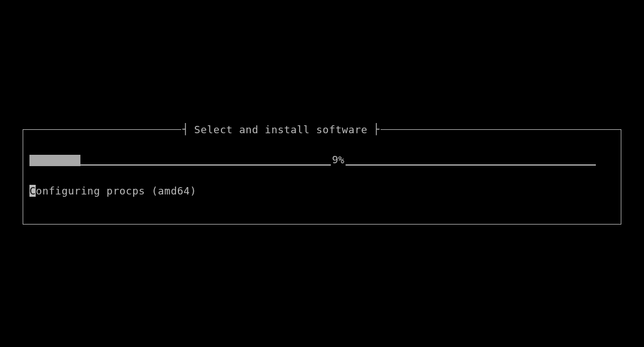  What do you see at coordinates (338, 160) in the screenshot?
I see `progress-percent-label: 9%` at bounding box center [338, 160].